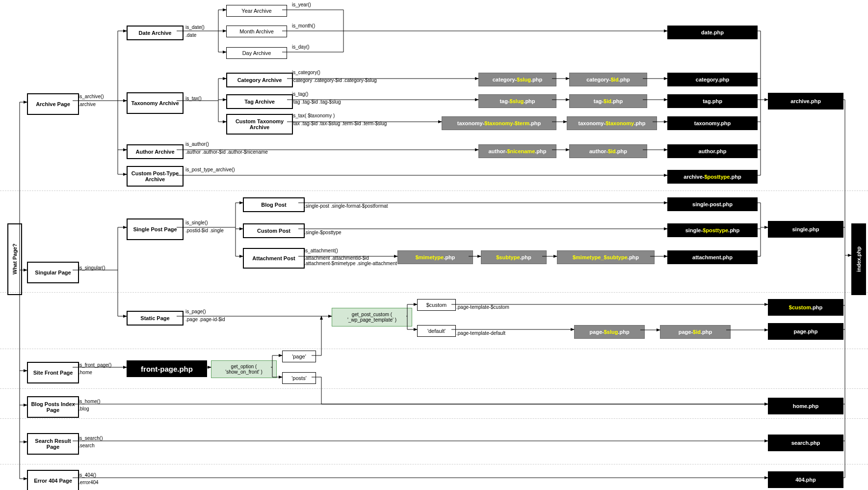 Image resolution: width=868 pixels, height=490 pixels. Describe the element at coordinates (299, 356) in the screenshot. I see `opt-page: 'page'` at that location.